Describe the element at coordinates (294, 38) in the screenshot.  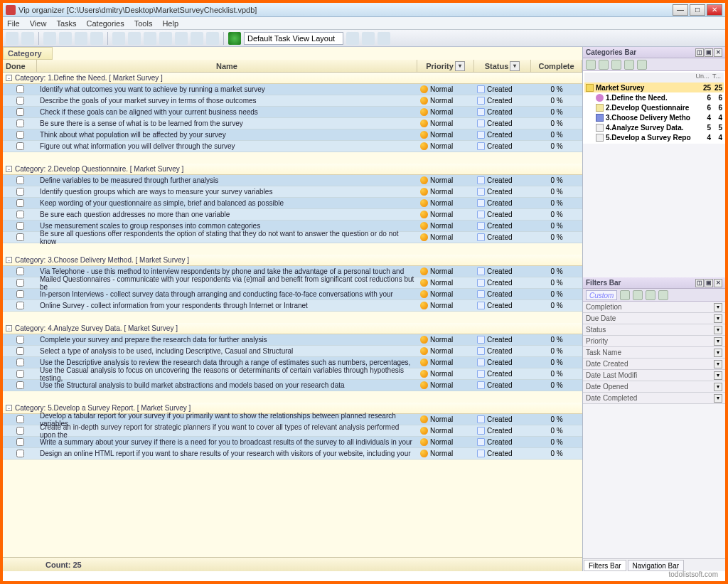
I see `layout-dropdown: Default Task View Layout` at that location.